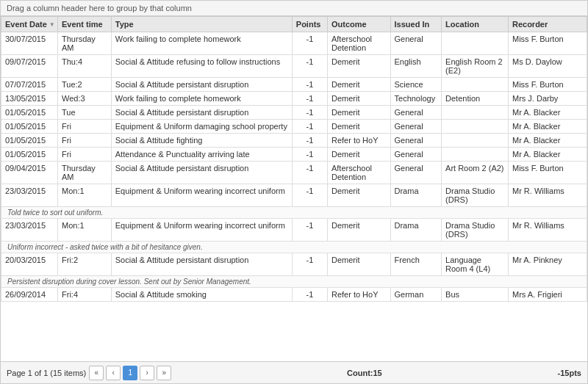 This screenshot has height=384, width=588. I want to click on note-cell: Told twice to sort out uniform., so click(294, 213).